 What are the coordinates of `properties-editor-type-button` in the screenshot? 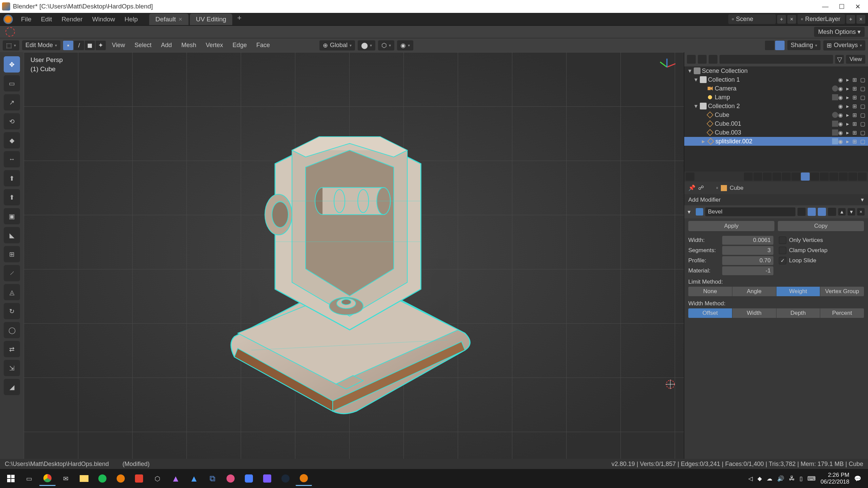 It's located at (690, 177).